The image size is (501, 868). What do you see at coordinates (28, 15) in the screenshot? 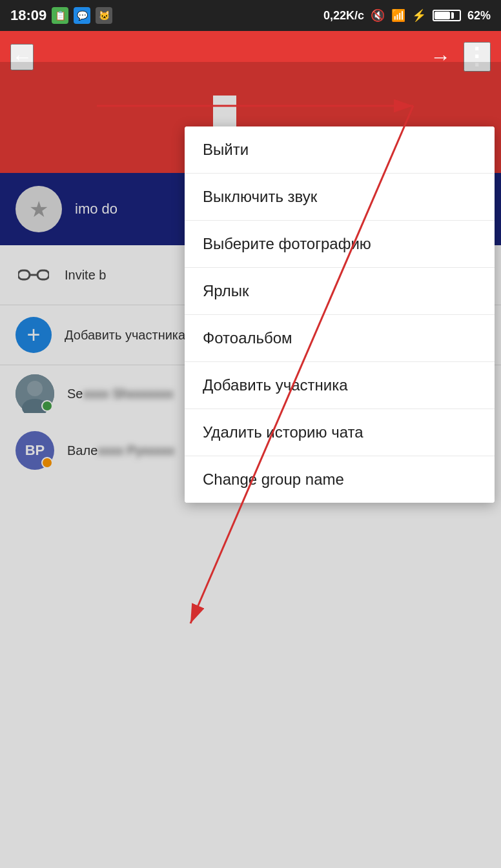
I see `status-time: 18:09` at bounding box center [28, 15].